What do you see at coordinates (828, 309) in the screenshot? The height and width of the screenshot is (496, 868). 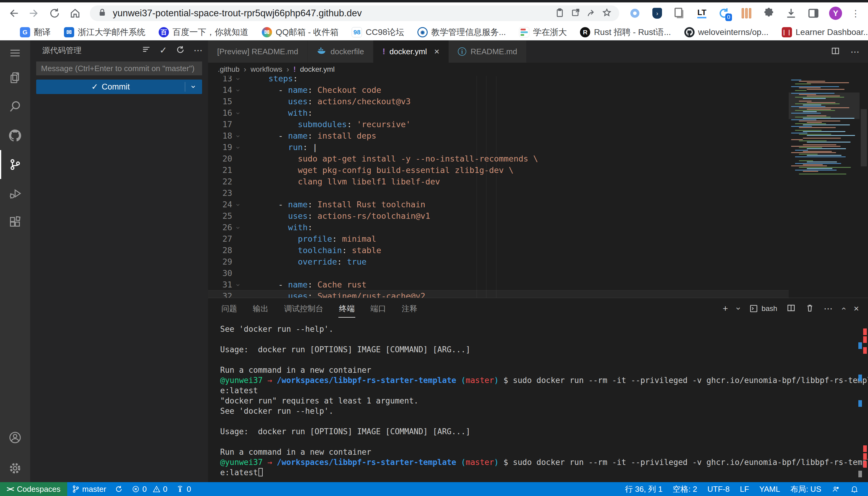 I see `panel-more-actions-icon: ⋯` at bounding box center [828, 309].